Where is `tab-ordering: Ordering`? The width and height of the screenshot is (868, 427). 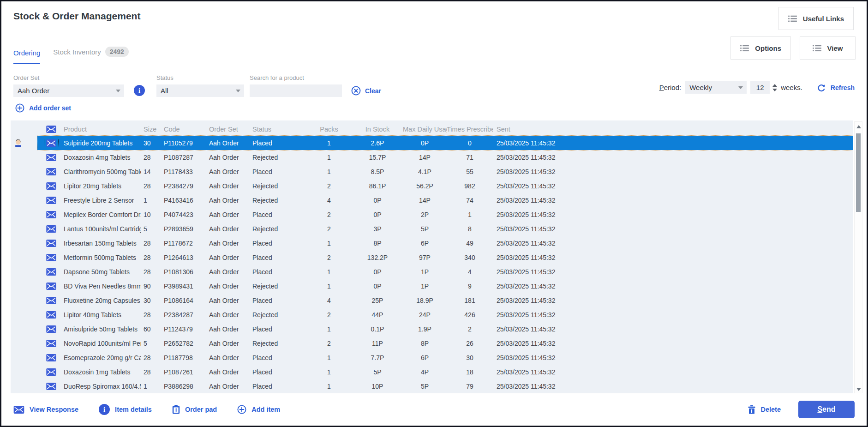 tab-ordering: Ordering is located at coordinates (27, 56).